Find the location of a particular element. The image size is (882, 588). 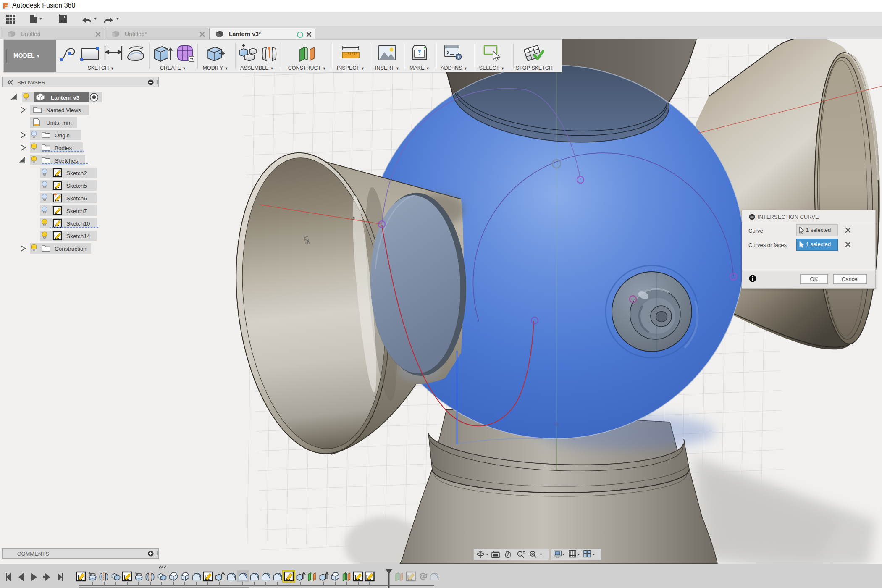

svg-text: Sketch14 is located at coordinates (78, 236).